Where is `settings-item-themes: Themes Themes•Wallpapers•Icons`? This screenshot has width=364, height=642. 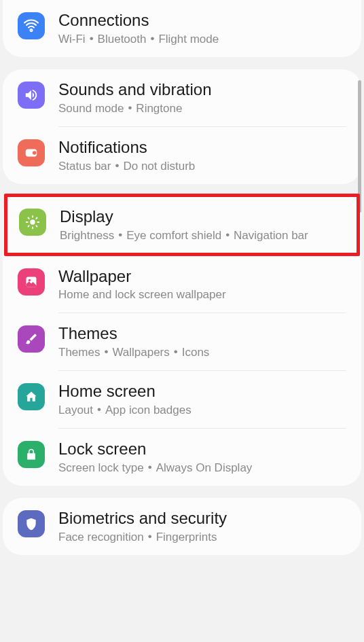
settings-item-themes: Themes Themes•Wallpapers•Icons is located at coordinates (182, 342).